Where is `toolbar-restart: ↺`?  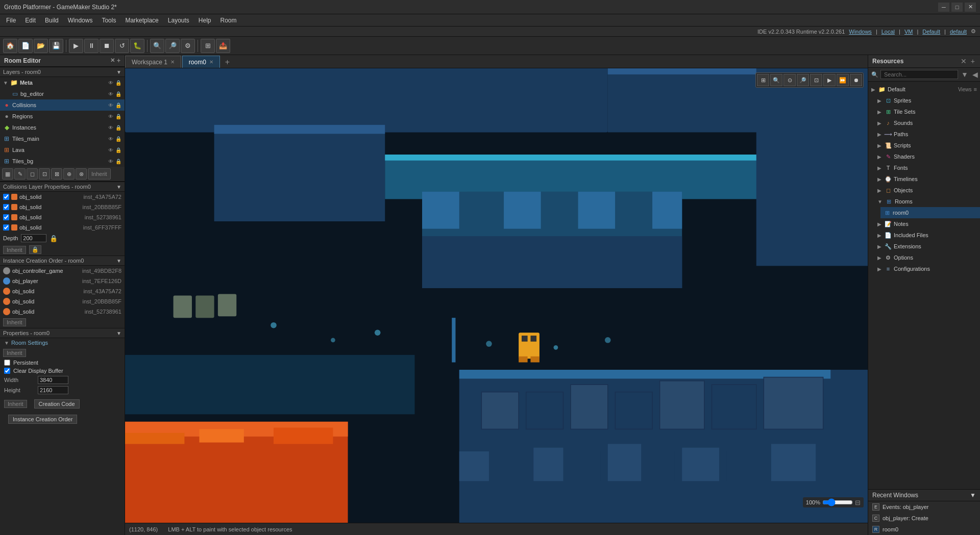 toolbar-restart: ↺ is located at coordinates (122, 46).